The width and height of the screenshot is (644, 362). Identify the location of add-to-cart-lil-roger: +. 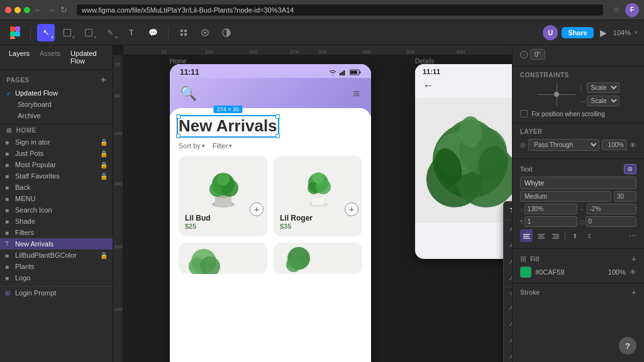
(352, 209).